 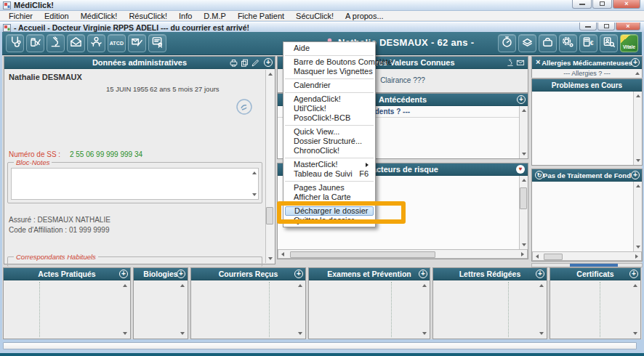 I want to click on refresh-treatment-icon: ↻, so click(x=539, y=175).